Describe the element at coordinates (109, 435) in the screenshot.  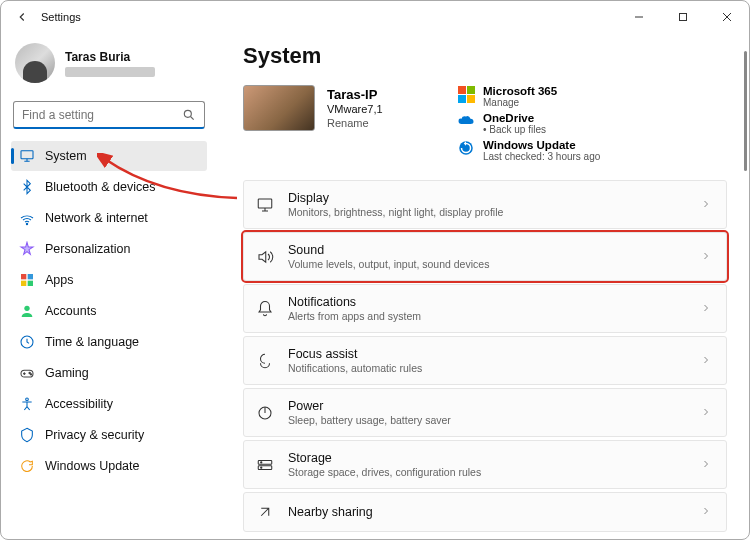
I see `sidebar-item-privacy: Privacy & security` at that location.